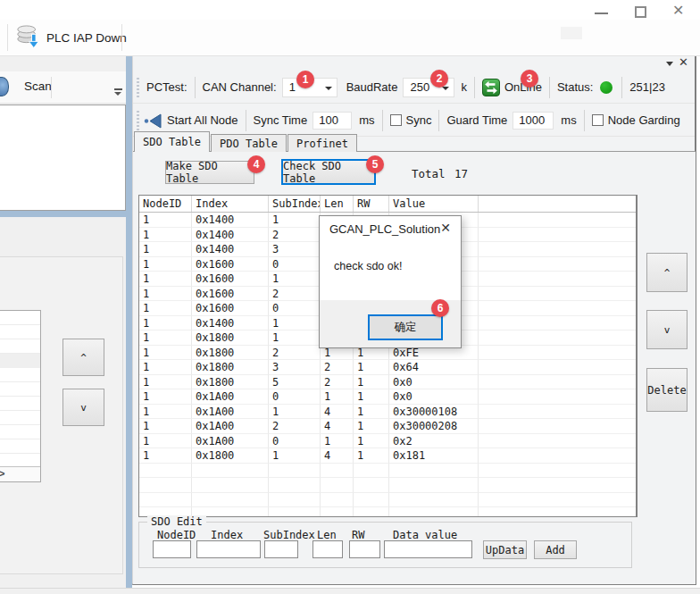 The width and height of the screenshot is (700, 594). I want to click on maximize-icon, so click(641, 13).